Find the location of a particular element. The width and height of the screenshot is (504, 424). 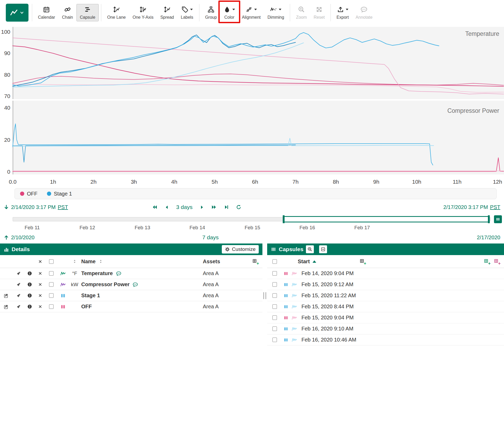

display-range-start-text: 2/14/2020 3:17 PM is located at coordinates (33, 207).